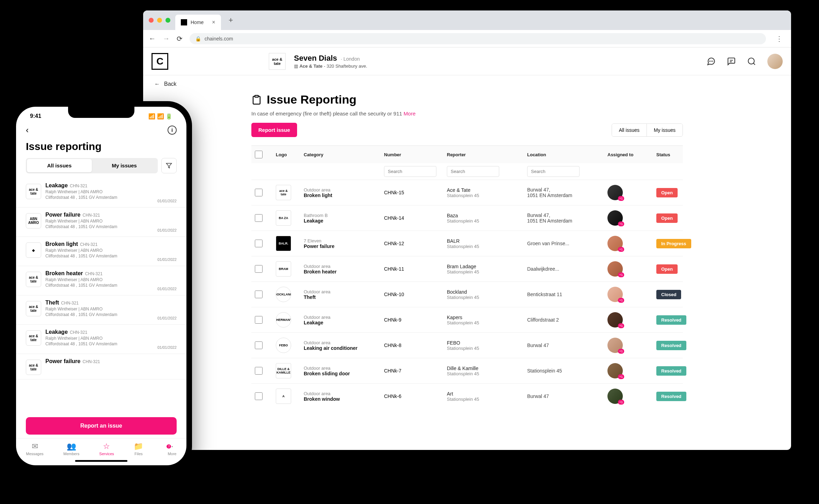  I want to click on url-bar: 🔒 chainels.com, so click(478, 39).